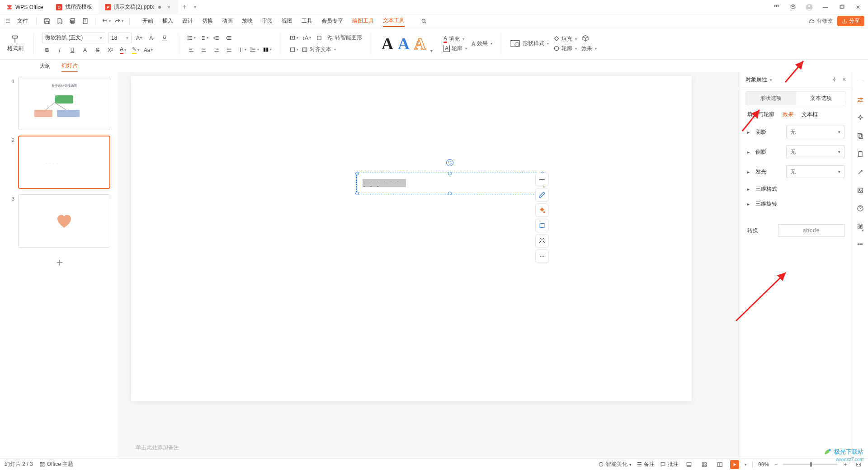  What do you see at coordinates (860, 154) in the screenshot?
I see `clipboard-icon` at bounding box center [860, 154].